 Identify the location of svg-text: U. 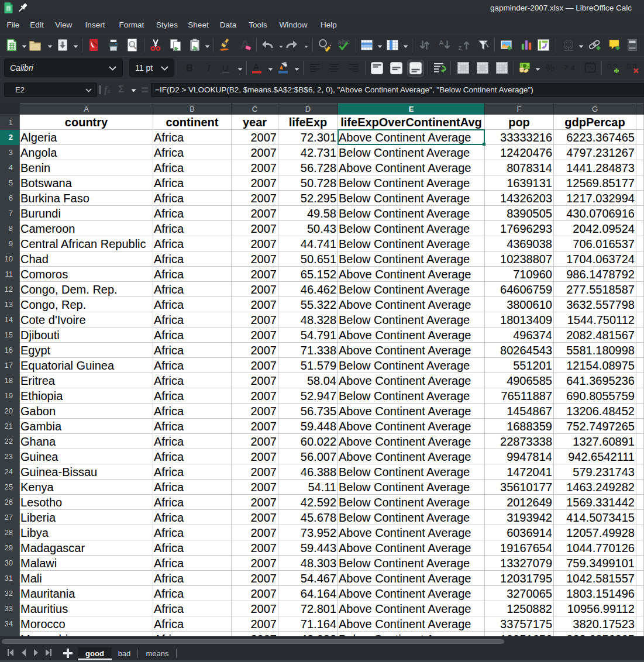
(225, 68).